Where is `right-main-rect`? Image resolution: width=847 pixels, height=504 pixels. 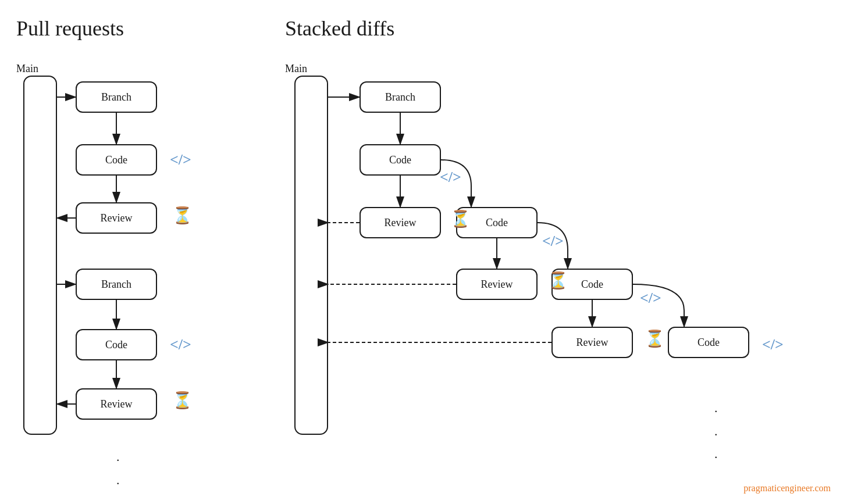 right-main-rect is located at coordinates (311, 255).